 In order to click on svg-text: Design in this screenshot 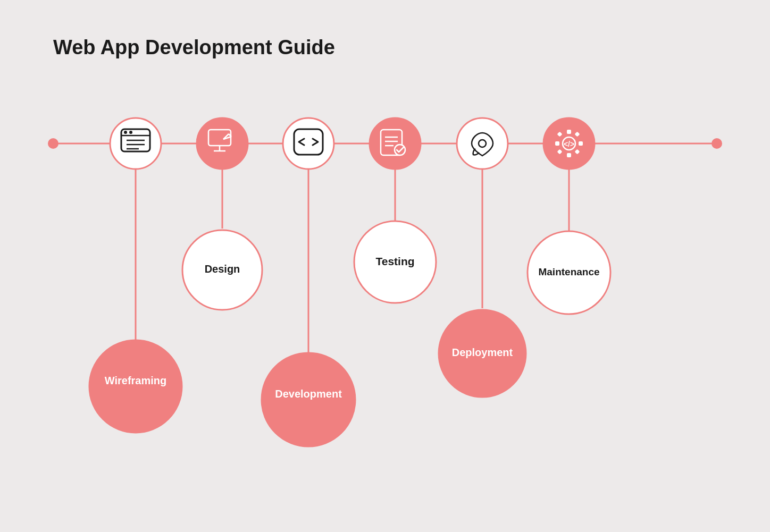, I will do `click(222, 269)`.